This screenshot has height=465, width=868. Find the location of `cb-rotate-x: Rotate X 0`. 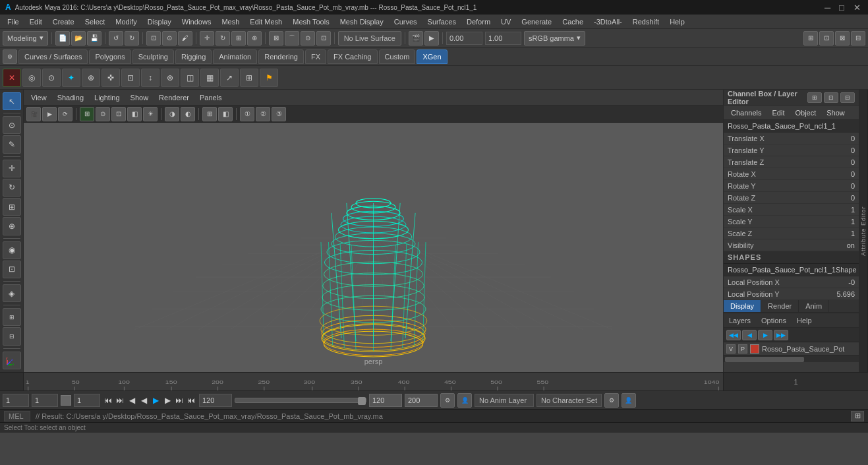

cb-rotate-x: Rotate X 0 is located at coordinates (791, 174).